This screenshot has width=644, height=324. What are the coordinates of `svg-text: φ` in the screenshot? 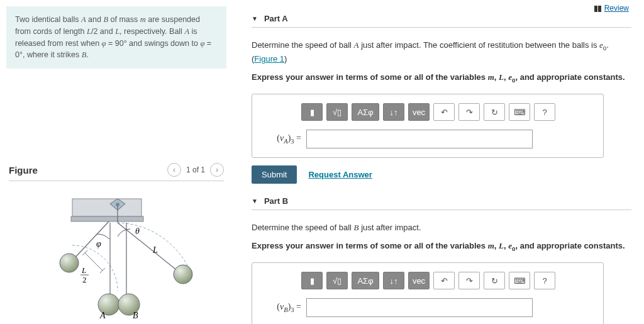 It's located at (99, 244).